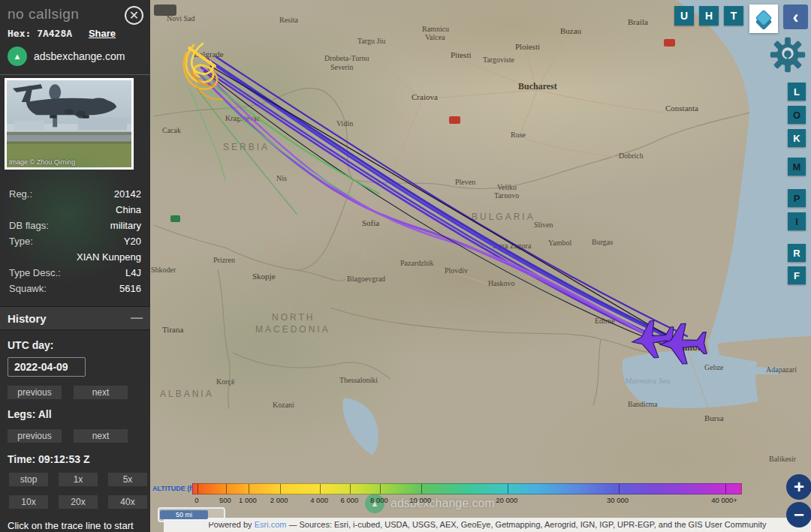  Describe the element at coordinates (75, 33) in the screenshot. I see `hex-row: Hex: 7A428A Share` at that location.